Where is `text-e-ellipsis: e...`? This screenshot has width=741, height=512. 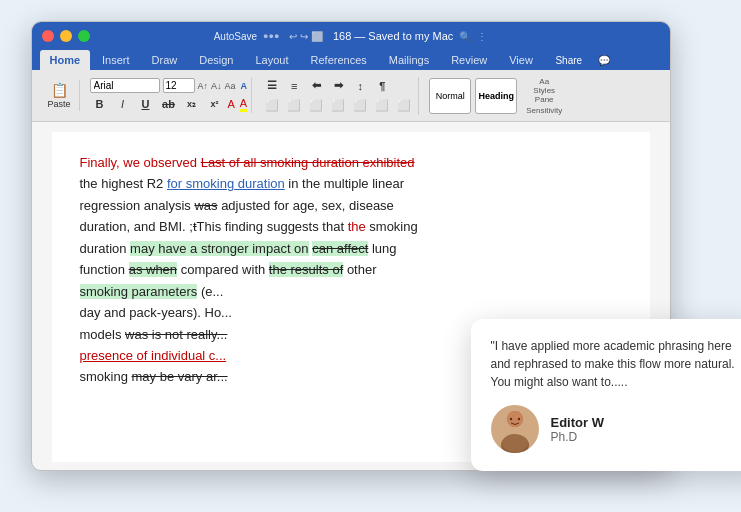 text-e-ellipsis: e... is located at coordinates (214, 292).